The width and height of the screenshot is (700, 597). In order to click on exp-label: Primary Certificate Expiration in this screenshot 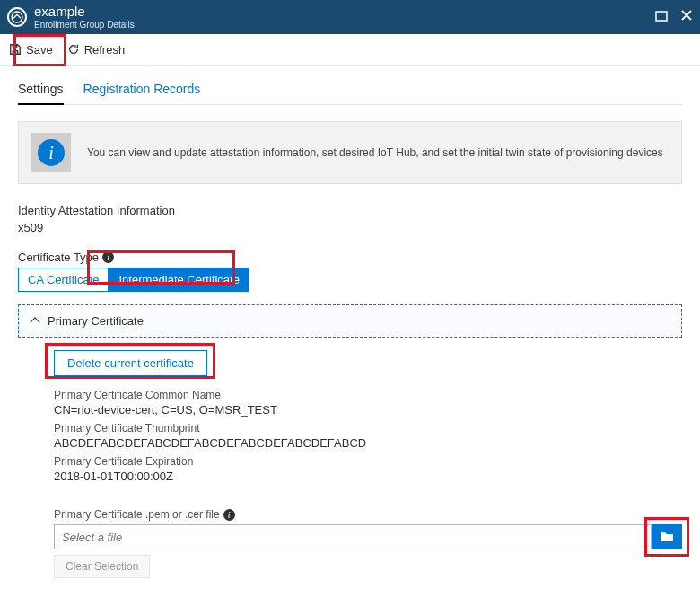, I will do `click(368, 461)`.